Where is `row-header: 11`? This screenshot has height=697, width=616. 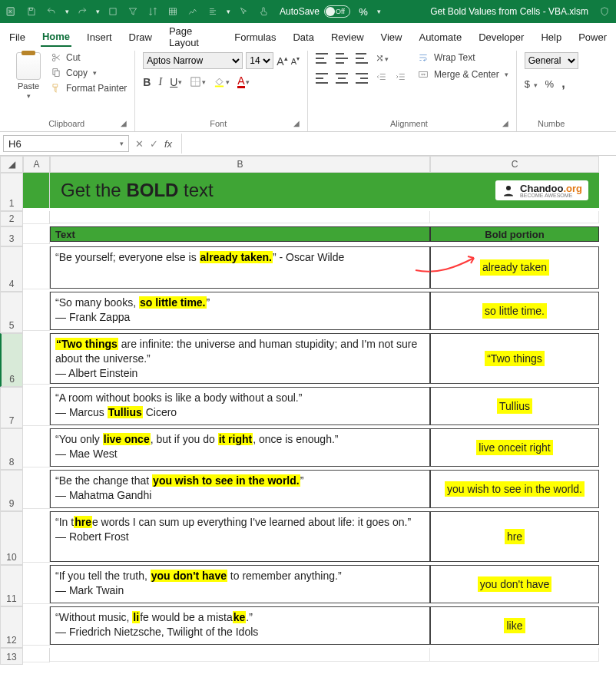 row-header: 11 is located at coordinates (12, 586).